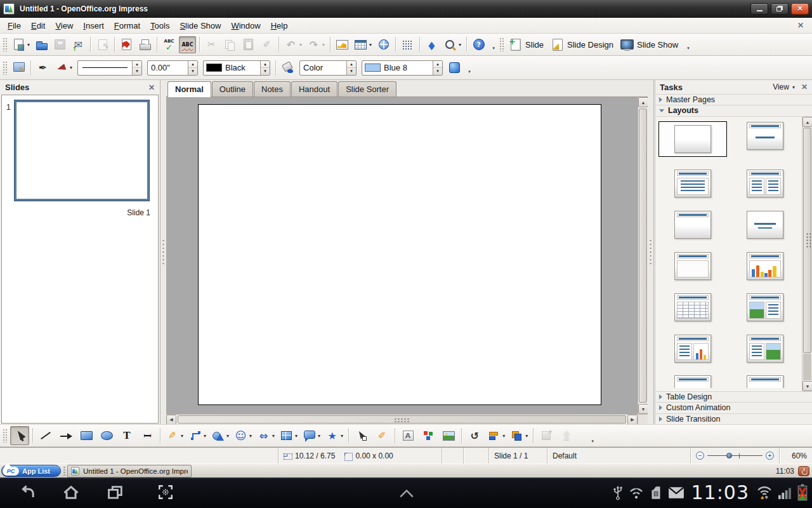 Image resolution: width=812 pixels, height=508 pixels. Describe the element at coordinates (220, 436) in the screenshot. I see `basic-shapes-button: ▾` at that location.